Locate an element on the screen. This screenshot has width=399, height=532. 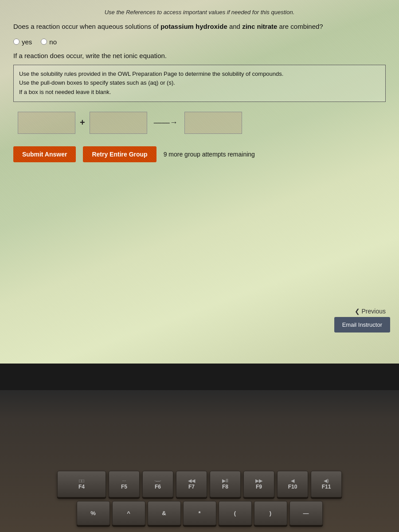
equation-box-result is located at coordinates (213, 123).